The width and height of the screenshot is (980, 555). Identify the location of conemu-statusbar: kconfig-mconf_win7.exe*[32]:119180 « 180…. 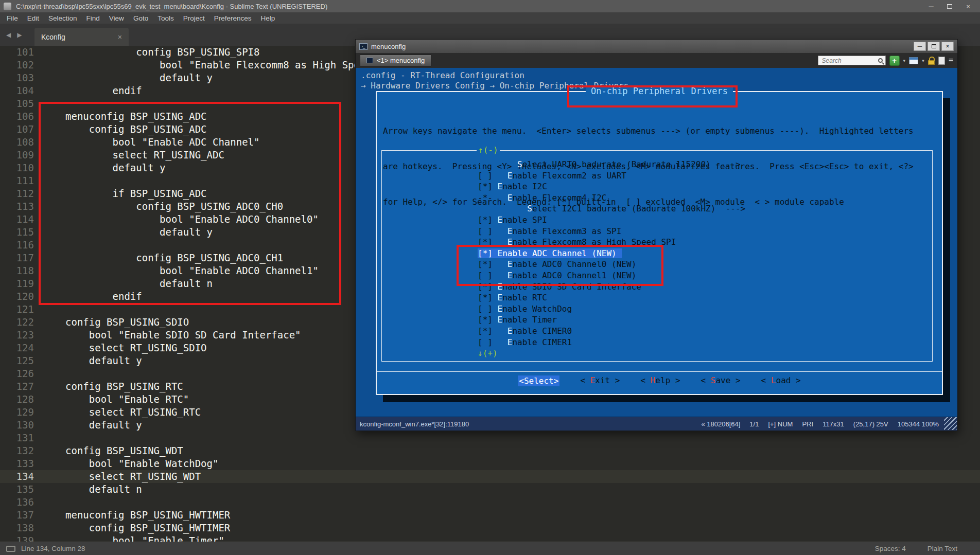
(657, 424).